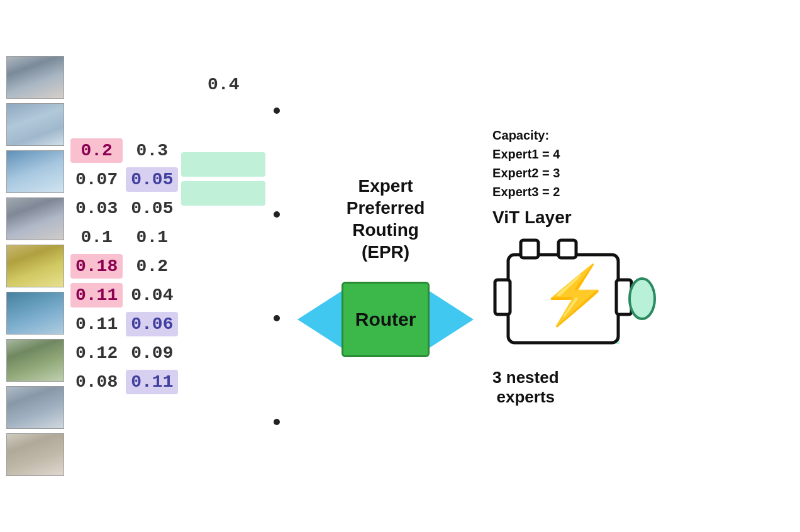 The image size is (800, 532). I want to click on epr-title: ExpertPreferredRouting(EPR), so click(386, 219).